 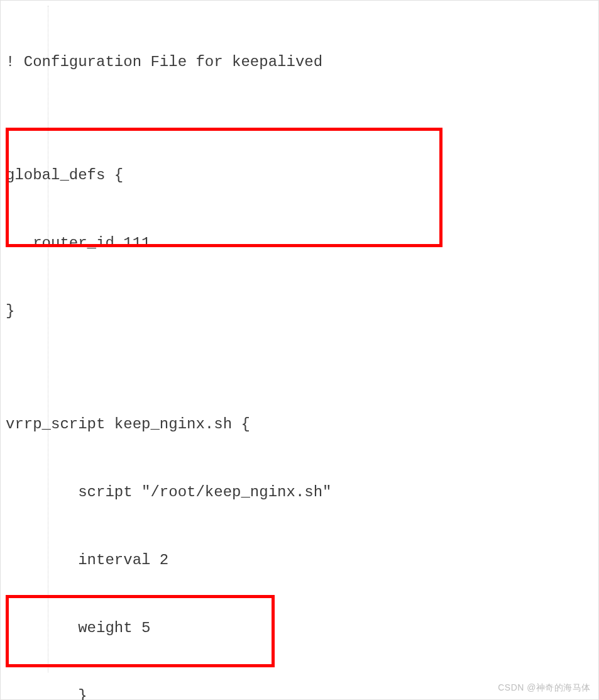 What do you see at coordinates (299, 311) in the screenshot?
I see `code-line: }` at bounding box center [299, 311].